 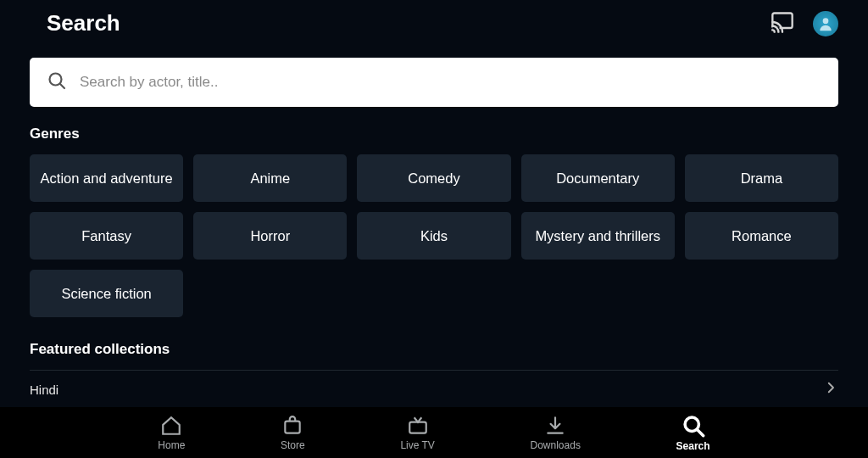 I want to click on nav-label: Search, so click(x=693, y=446).